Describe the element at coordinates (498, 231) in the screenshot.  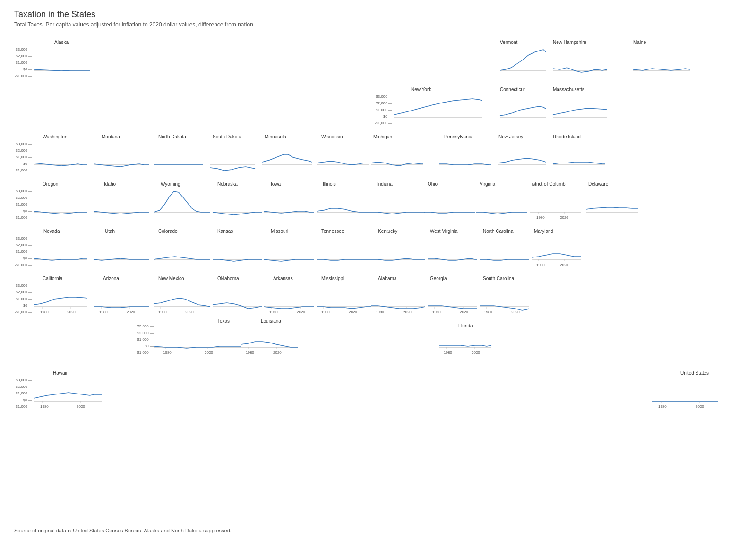
I see `north-carolina-label: North Carolina` at that location.